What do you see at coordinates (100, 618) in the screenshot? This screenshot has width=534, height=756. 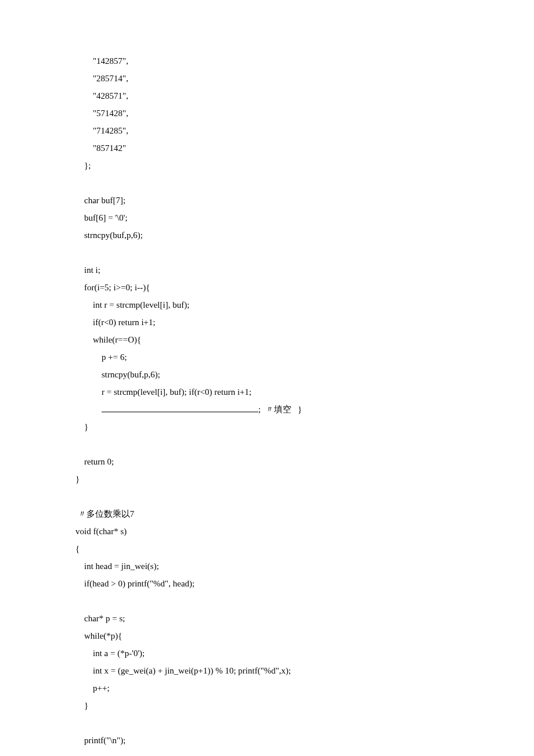 I see `code-line: char* p = s;` at bounding box center [100, 618].